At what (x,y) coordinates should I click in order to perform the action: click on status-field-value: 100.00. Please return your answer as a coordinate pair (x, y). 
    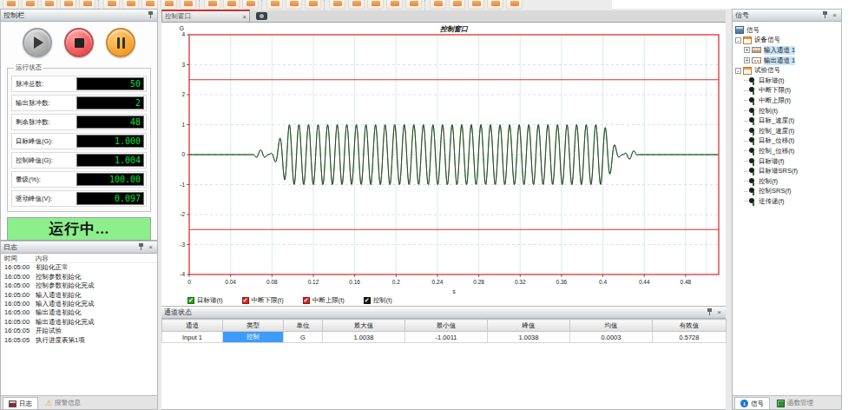
    Looking at the image, I should click on (110, 179).